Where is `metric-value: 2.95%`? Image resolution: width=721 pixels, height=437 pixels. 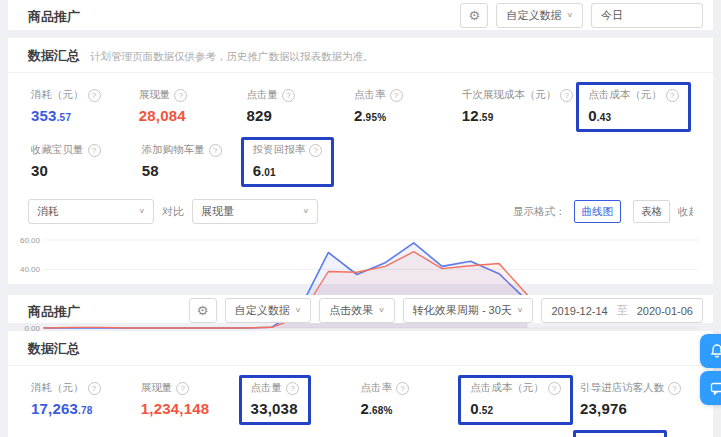
metric-value: 2.95% is located at coordinates (378, 116).